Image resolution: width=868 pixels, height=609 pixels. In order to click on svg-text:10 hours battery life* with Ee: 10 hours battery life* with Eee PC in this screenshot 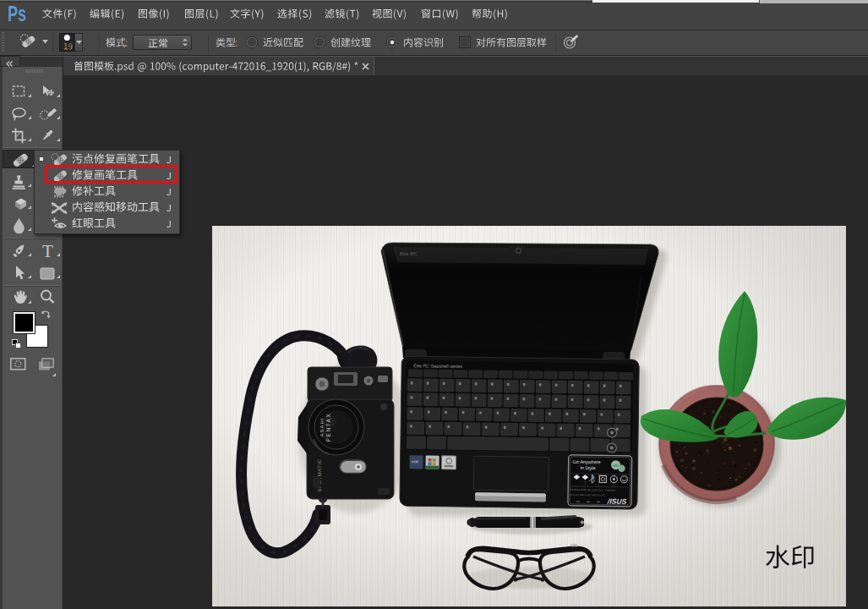, I will do `click(587, 496)`.